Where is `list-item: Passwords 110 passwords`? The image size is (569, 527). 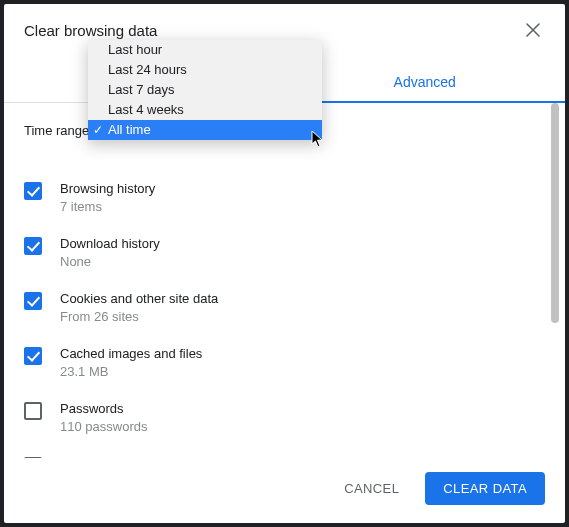
list-item: Passwords 110 passwords is located at coordinates (280, 418).